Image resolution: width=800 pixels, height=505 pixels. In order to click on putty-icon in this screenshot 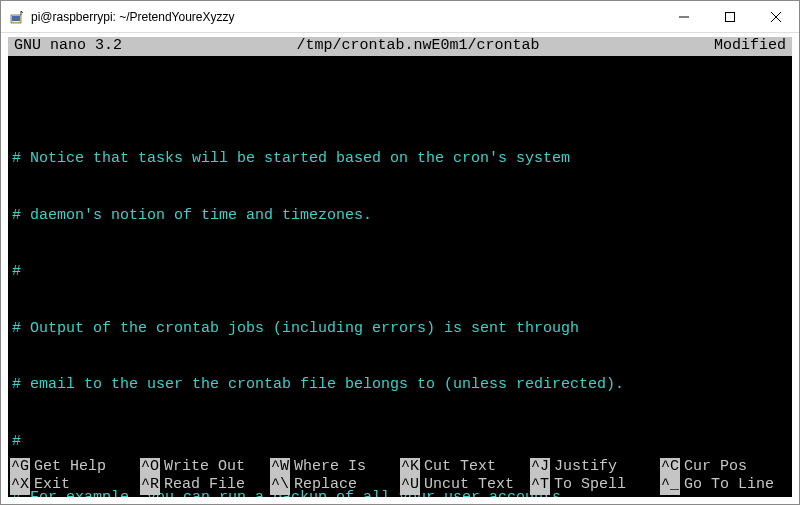, I will do `click(17, 17)`.